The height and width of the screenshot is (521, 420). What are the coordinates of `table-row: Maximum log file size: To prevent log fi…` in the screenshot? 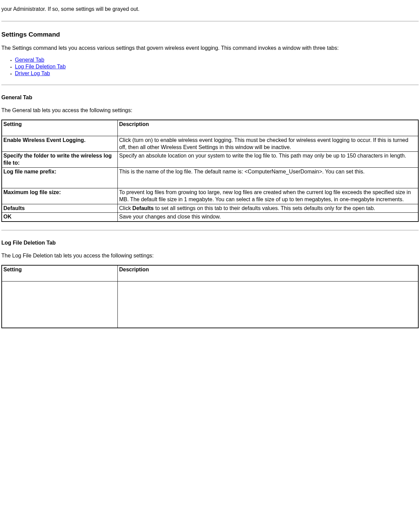 It's located at (210, 196).